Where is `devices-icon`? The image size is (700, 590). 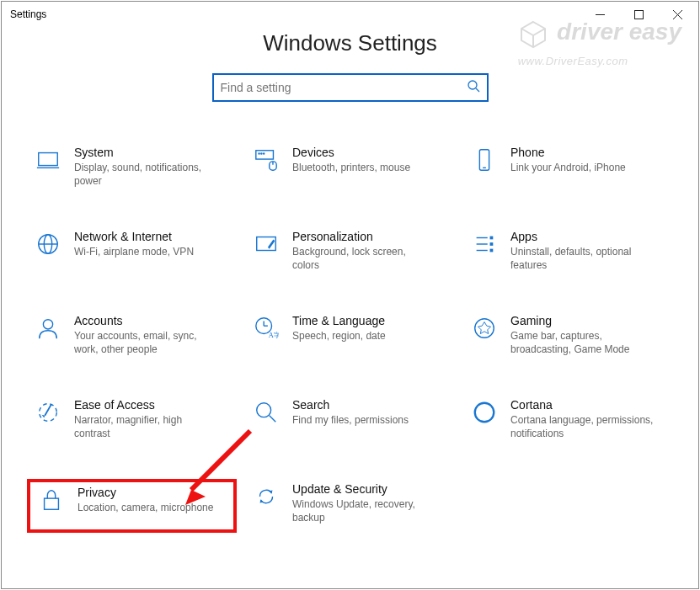
devices-icon is located at coordinates (266, 159).